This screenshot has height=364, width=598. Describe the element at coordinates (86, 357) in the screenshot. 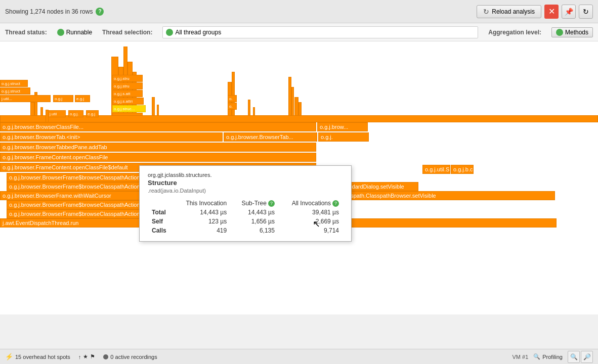

I see `star-icon: ★` at that location.